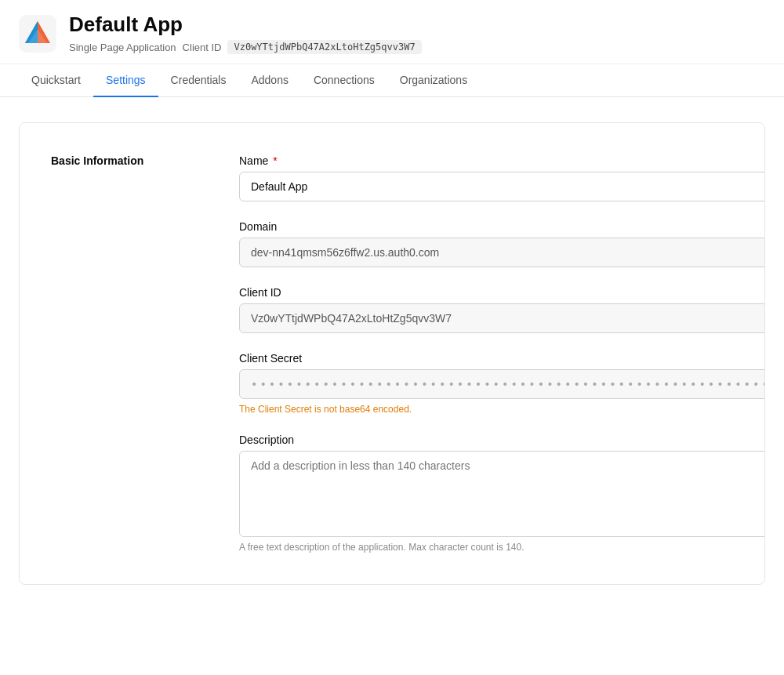  What do you see at coordinates (502, 244) in the screenshot?
I see `domain-field-group: Domain` at bounding box center [502, 244].